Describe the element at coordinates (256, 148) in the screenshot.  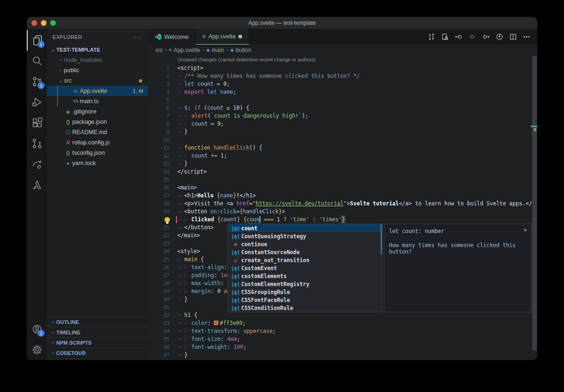
I see `token: () {` at that location.